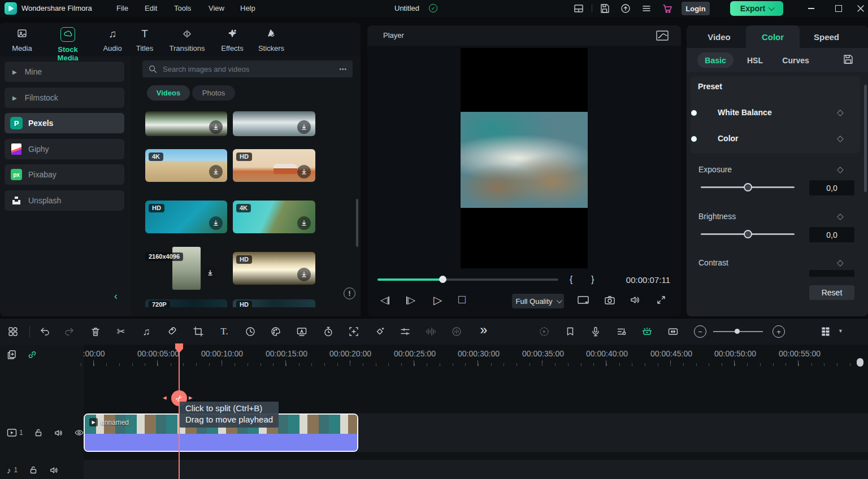 The height and width of the screenshot is (479, 868). Describe the element at coordinates (840, 112) in the screenshot. I see `white-balance-keyframe-icon: ◇` at that location.